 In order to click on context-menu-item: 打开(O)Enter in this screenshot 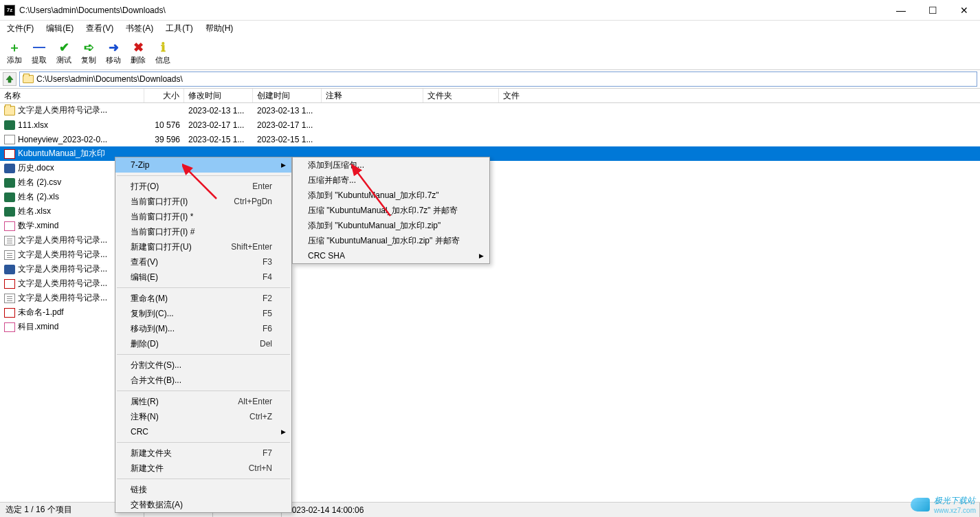, I will do `click(203, 186)`.